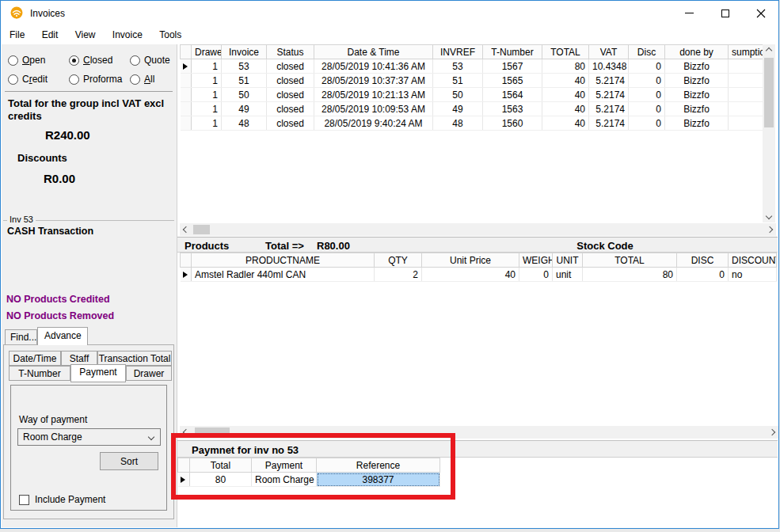 This screenshot has height=532, width=780. I want to click on sort-button: Sort, so click(129, 461).